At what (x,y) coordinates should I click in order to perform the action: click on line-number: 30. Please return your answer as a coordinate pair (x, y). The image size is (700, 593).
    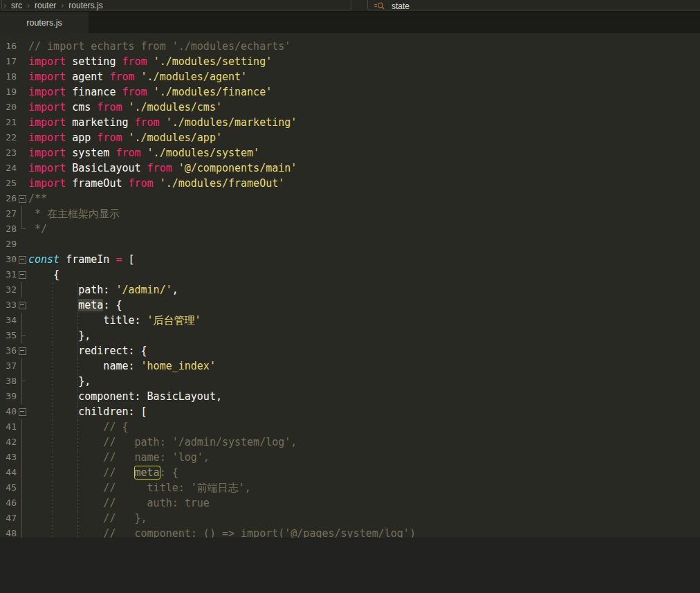
    Looking at the image, I should click on (8, 259).